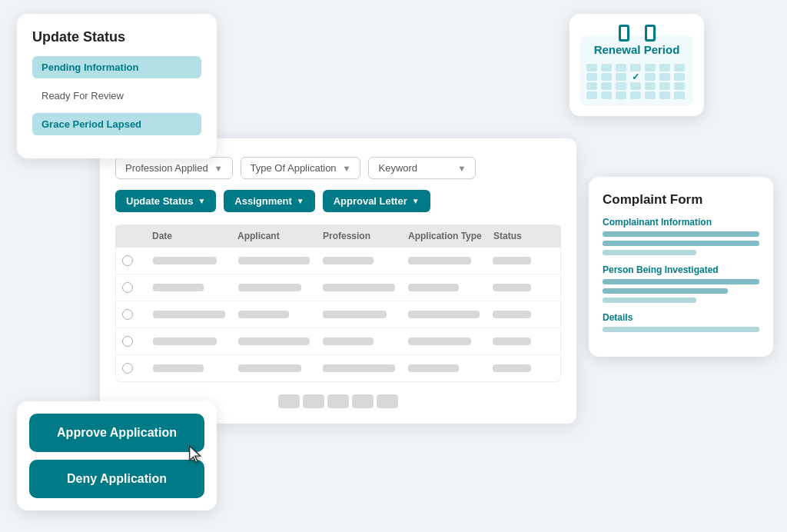 Image resolution: width=787 pixels, height=532 pixels. What do you see at coordinates (636, 65) in the screenshot?
I see `renewal-card: Renewal Period ✓` at bounding box center [636, 65].